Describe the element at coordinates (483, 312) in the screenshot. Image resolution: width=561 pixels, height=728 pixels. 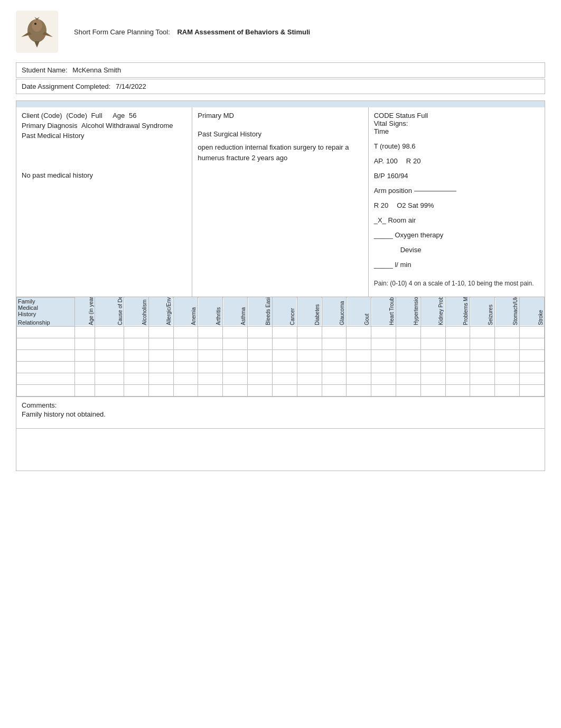
I see `fmh-col-seizures-header: Seizures` at that location.